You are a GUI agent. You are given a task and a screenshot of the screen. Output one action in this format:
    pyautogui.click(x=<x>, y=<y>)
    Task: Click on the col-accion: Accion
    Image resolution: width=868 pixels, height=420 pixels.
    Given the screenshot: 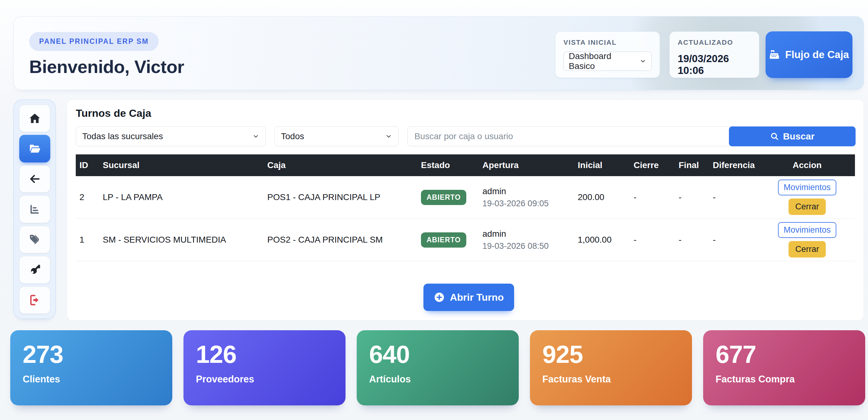 What is the action you would take?
    pyautogui.click(x=807, y=165)
    